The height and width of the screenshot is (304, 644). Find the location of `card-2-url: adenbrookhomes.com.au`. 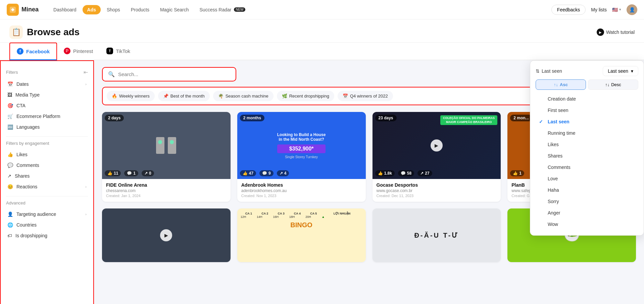

card-2-url: adenbrookhomes.com.au is located at coordinates (301, 191).